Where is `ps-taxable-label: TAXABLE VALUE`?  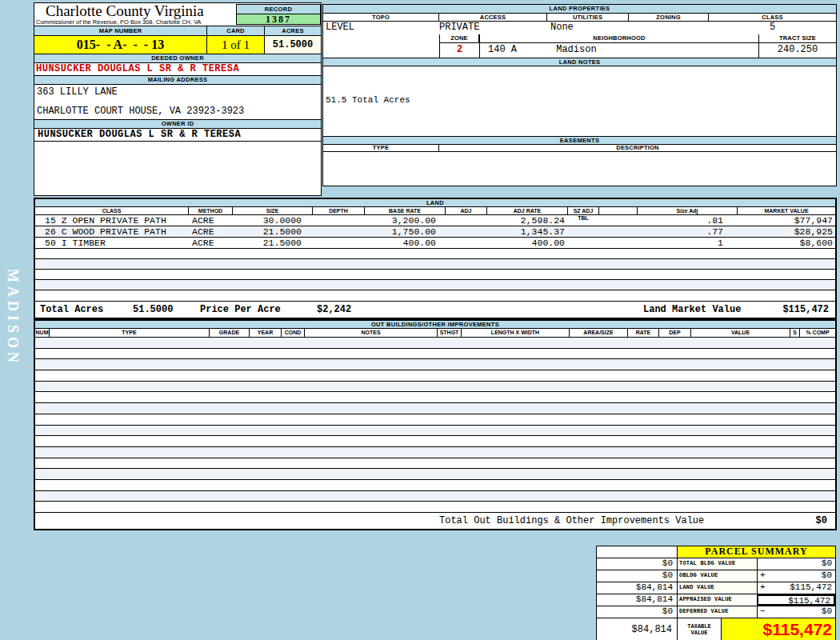 ps-taxable-label: TAXABLE VALUE is located at coordinates (699, 629).